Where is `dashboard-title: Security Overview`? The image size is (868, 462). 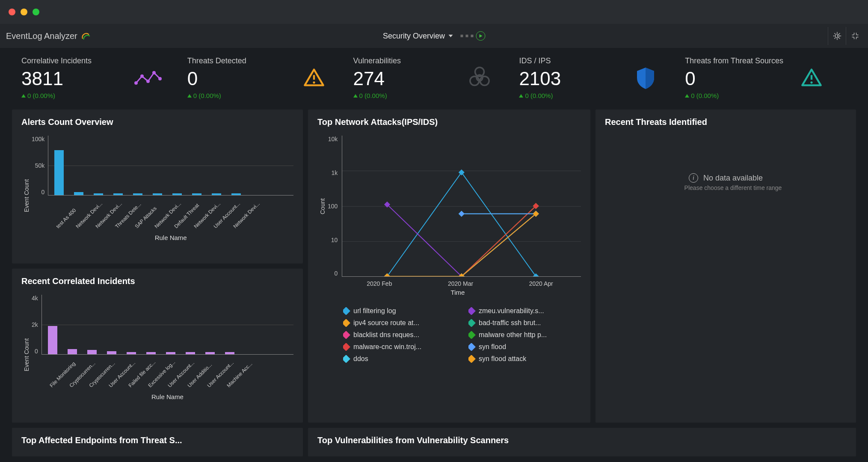 dashboard-title: Security Overview is located at coordinates (414, 36).